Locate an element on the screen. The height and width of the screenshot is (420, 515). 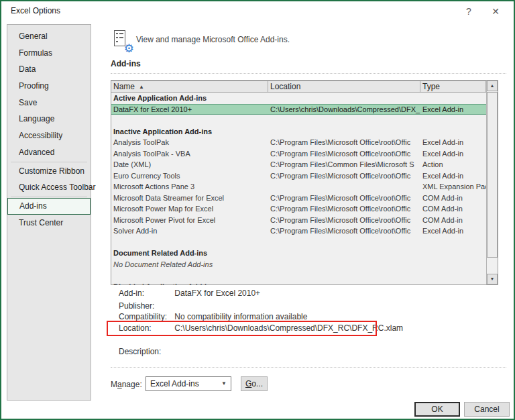
scroll-down-icon: ▼ is located at coordinates (492, 279).